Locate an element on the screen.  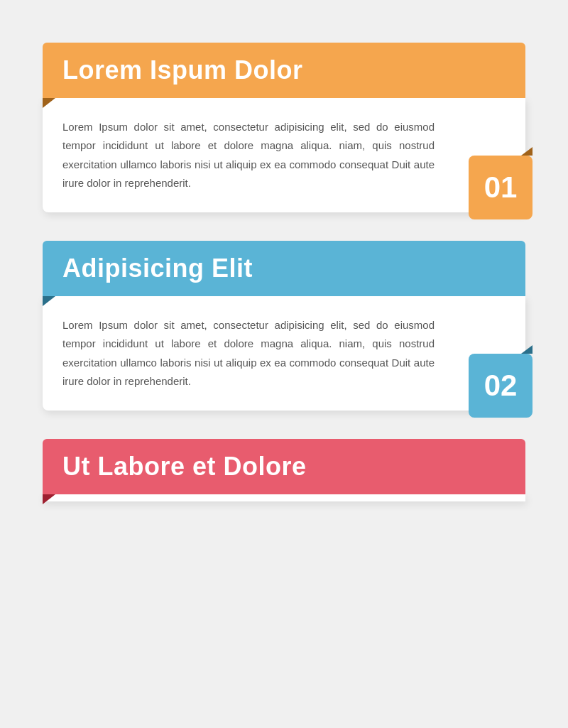
card-2-content: Lorem Ipsum dolor sit amet, consectetur … is located at coordinates (284, 354).